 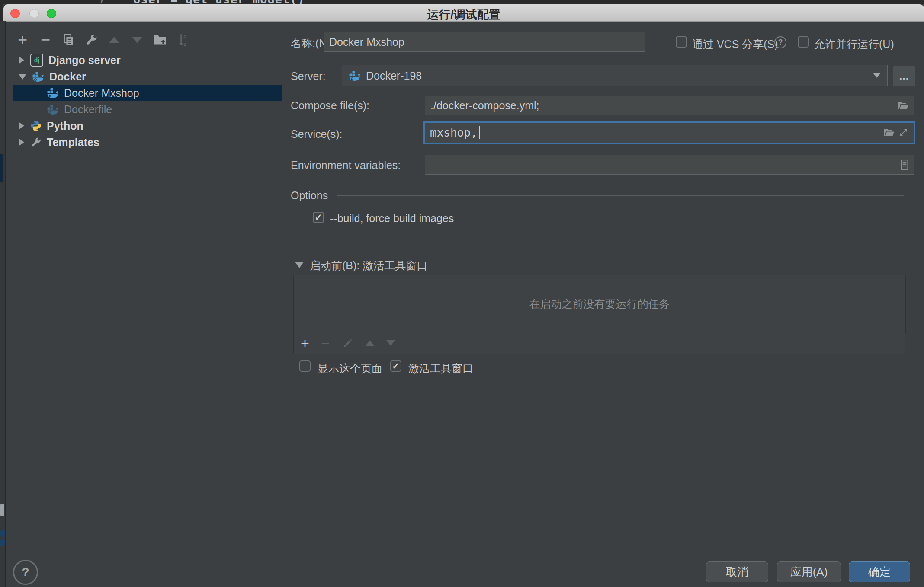 What do you see at coordinates (22, 40) in the screenshot?
I see `plus-icon: +` at bounding box center [22, 40].